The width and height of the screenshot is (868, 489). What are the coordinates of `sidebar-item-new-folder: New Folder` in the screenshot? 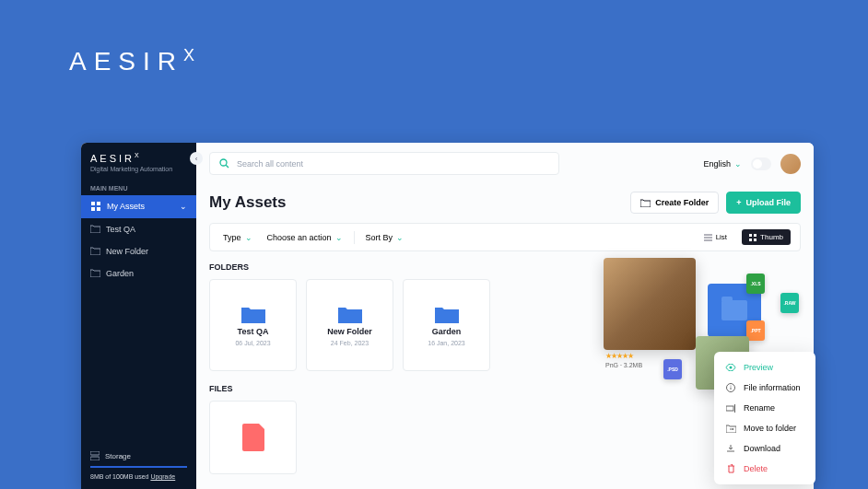 It's located at (138, 251).